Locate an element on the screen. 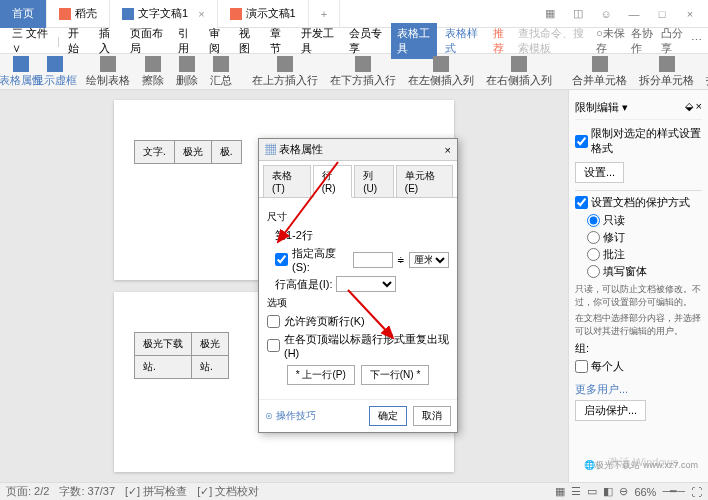 The height and width of the screenshot is (500, 708). tab-table: 表格(T) is located at coordinates (287, 181).